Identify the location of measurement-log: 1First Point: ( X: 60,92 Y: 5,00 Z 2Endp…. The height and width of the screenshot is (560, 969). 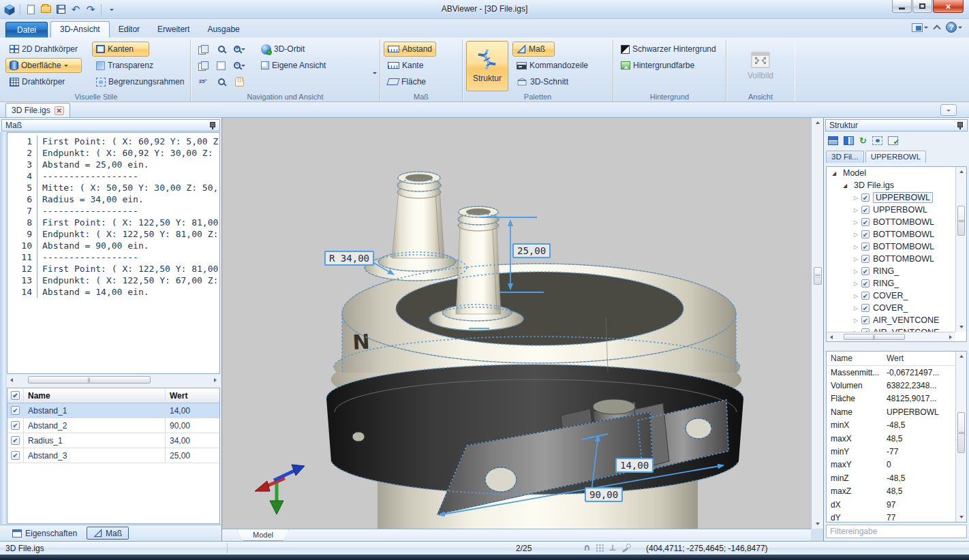
(113, 253).